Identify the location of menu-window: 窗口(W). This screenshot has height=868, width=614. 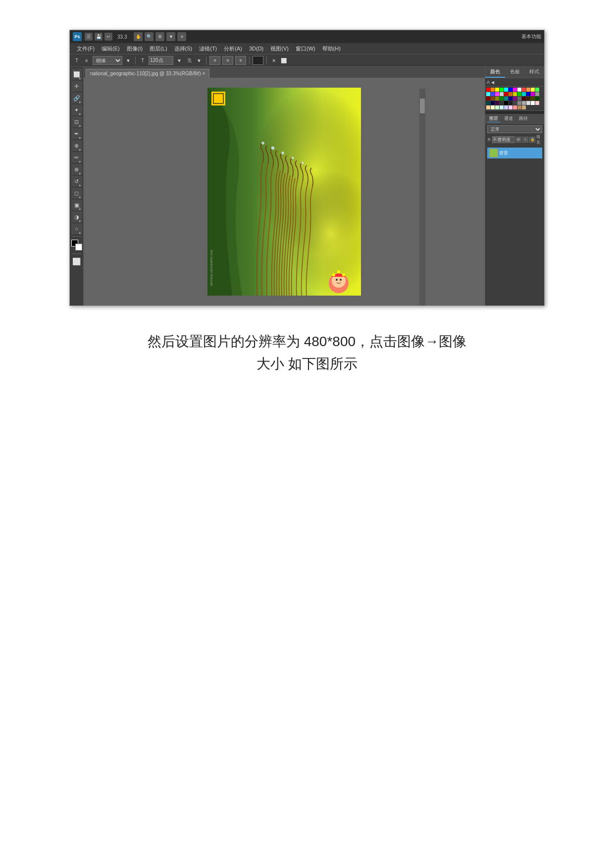
(306, 49).